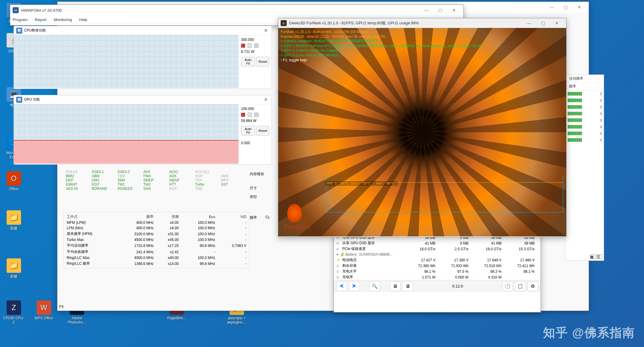 The image size is (644, 347). Describe the element at coordinates (14, 181) in the screenshot. I see `desktop-icon: OOffice` at that location.